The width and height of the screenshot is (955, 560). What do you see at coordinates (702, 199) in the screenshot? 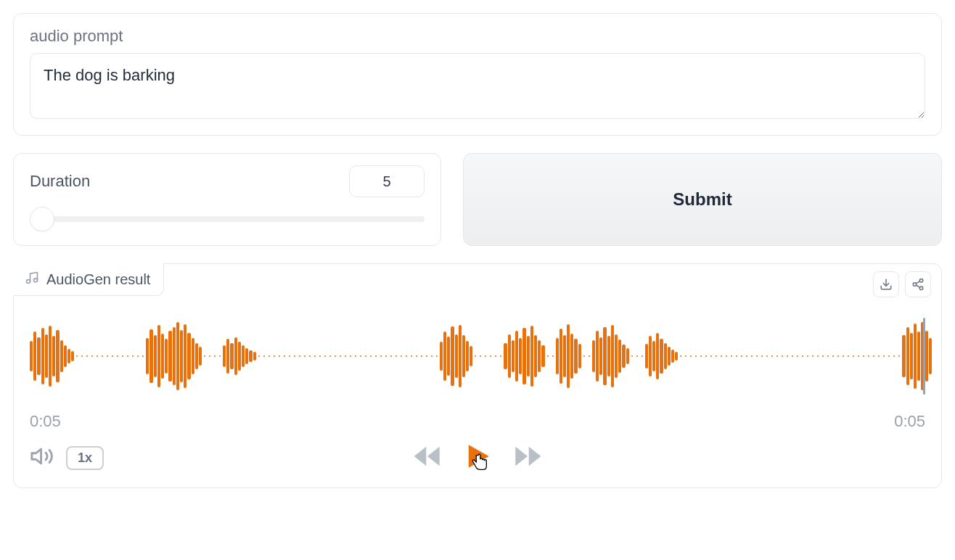
I see `submit-button: Submit` at bounding box center [702, 199].